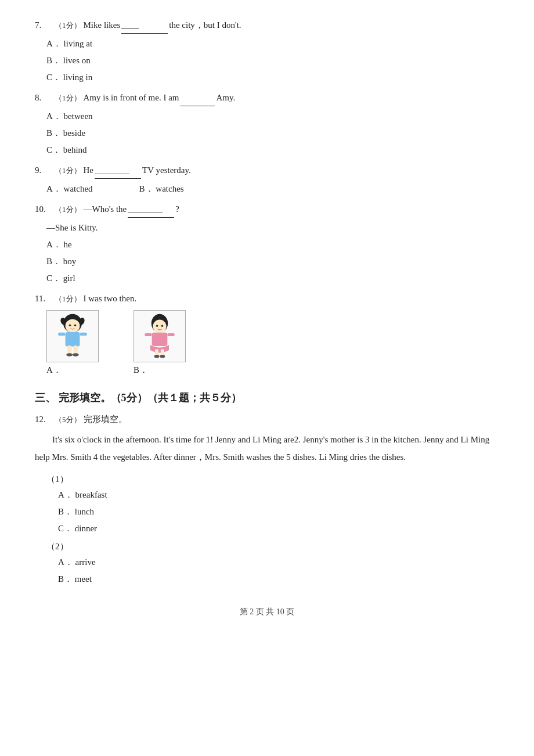  I want to click on q8-option-a: A． between, so click(273, 116).